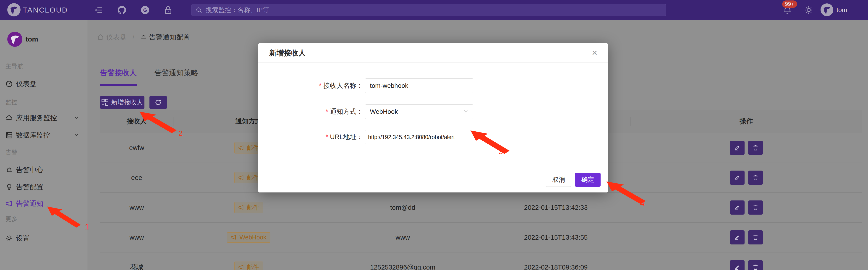 This screenshot has height=270, width=868. Describe the element at coordinates (287, 53) in the screenshot. I see `modal-title: 新增接收人` at that location.